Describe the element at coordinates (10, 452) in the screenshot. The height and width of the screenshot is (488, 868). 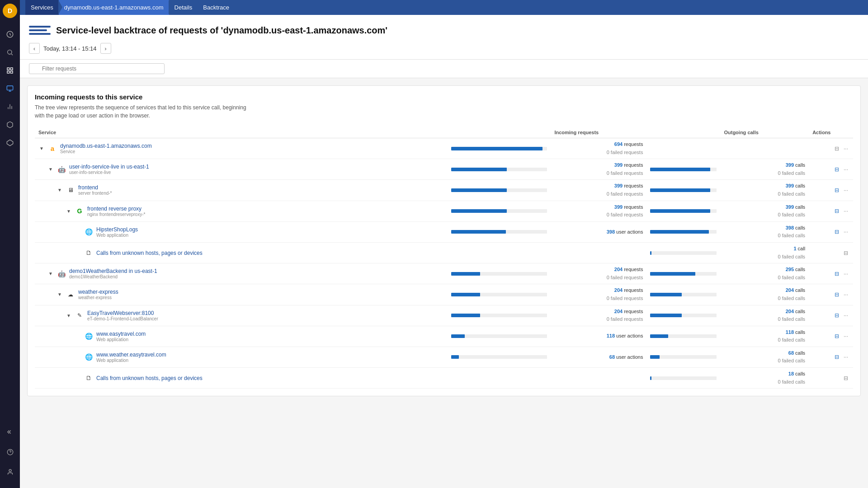
I see `sidebar-help-icon` at that location.